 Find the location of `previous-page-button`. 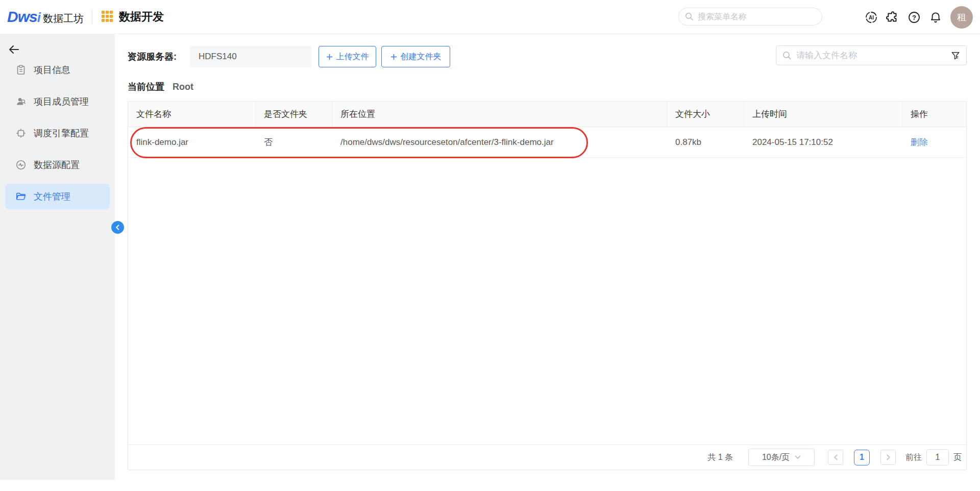

previous-page-button is located at coordinates (836, 457).